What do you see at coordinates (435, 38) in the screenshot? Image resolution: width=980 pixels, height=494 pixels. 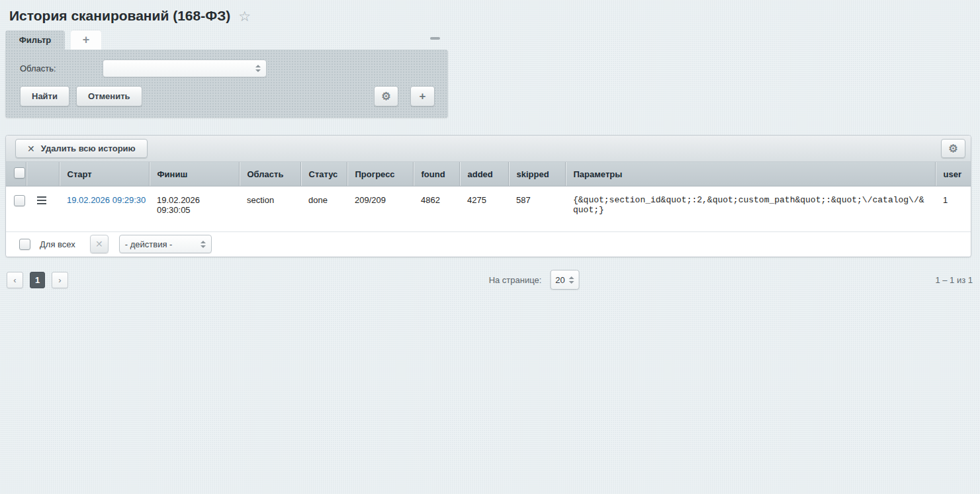 I see `minimize-filter-icon` at bounding box center [435, 38].